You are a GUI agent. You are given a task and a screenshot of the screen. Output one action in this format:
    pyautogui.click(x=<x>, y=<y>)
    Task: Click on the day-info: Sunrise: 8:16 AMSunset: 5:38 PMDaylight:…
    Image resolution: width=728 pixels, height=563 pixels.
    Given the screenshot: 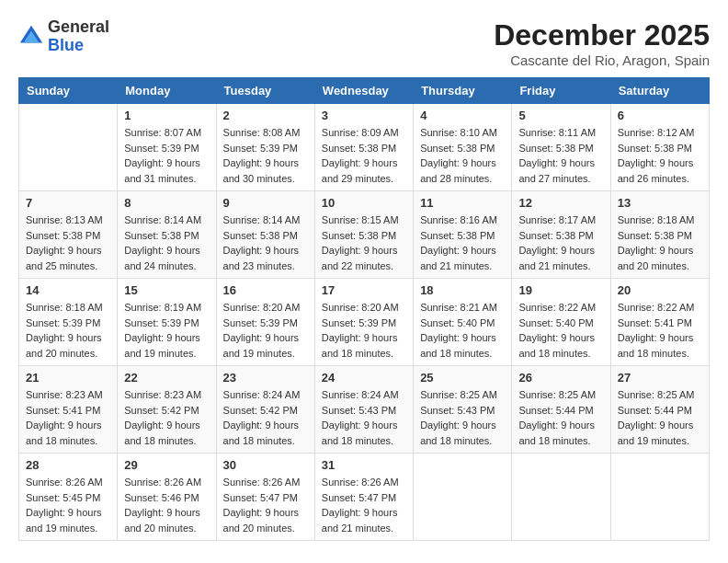 What is the action you would take?
    pyautogui.click(x=462, y=243)
    